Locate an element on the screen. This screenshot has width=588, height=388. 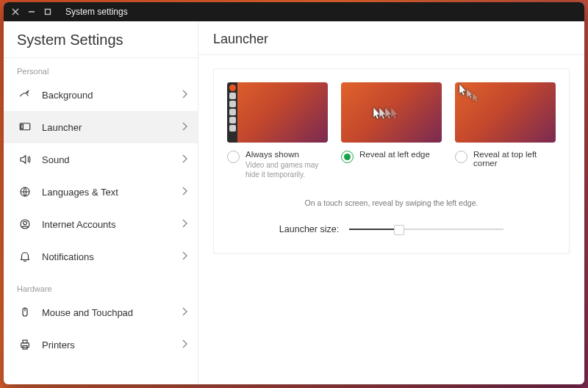
sidebar-item-label: Internet Accounts is located at coordinates (79, 225).